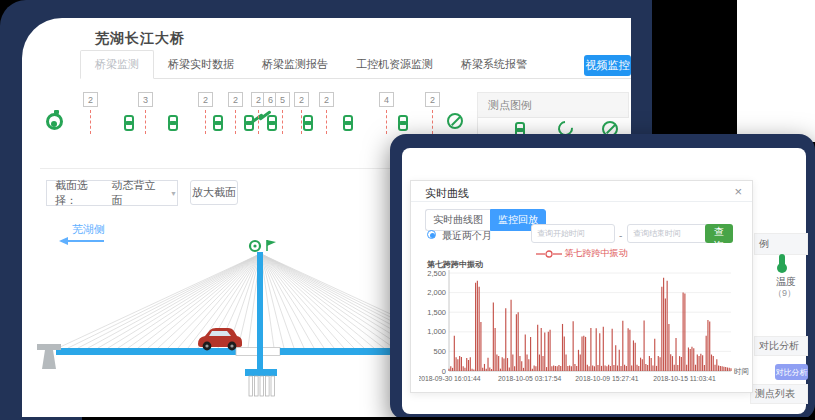  What do you see at coordinates (530, 378) in the screenshot?
I see `x-axis-tick: 2018-10-05 03:17:54` at bounding box center [530, 378].